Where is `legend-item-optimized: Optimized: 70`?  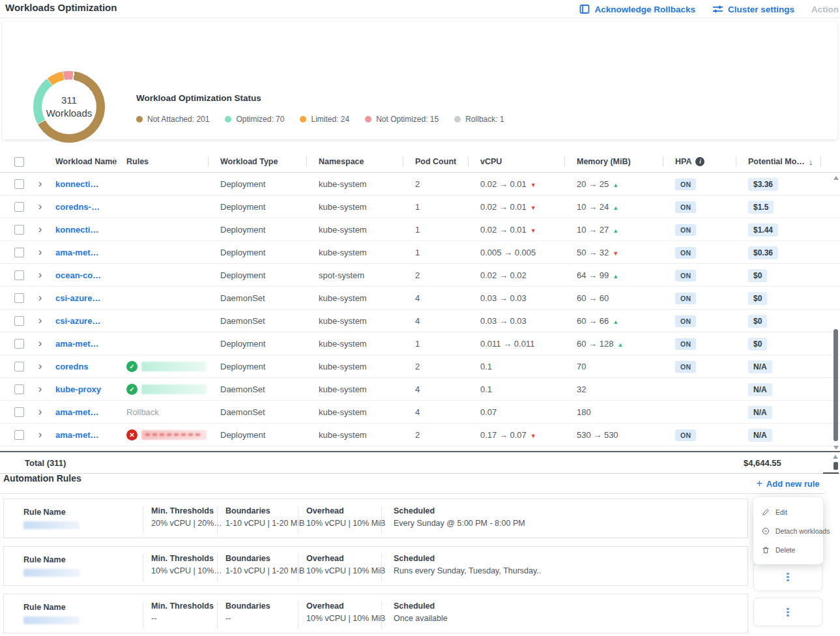
legend-item-optimized: Optimized: 70 is located at coordinates (254, 119).